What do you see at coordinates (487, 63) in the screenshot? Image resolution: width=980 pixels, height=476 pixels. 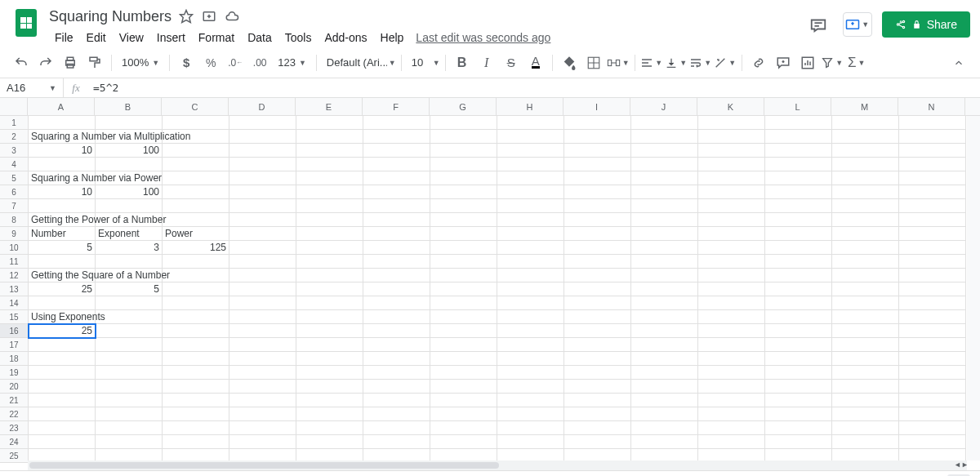 I see `italic-icon: I` at bounding box center [487, 63].